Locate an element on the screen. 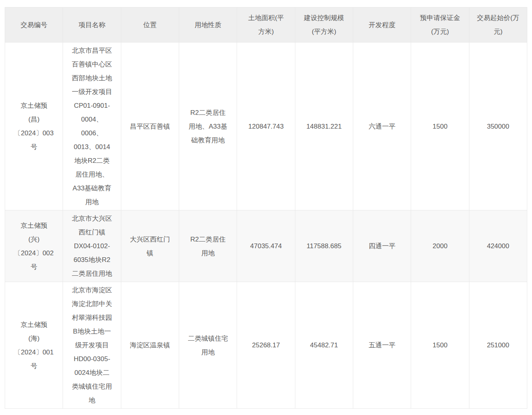 The width and height of the screenshot is (532, 415). column-header-development-degree: 开发程度 is located at coordinates (382, 25).